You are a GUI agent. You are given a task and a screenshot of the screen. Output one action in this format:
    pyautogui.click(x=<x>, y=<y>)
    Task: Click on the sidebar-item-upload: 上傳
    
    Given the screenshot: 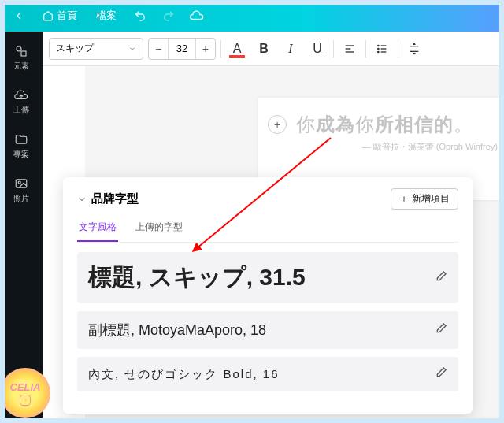 What is the action you would take?
    pyautogui.click(x=21, y=102)
    